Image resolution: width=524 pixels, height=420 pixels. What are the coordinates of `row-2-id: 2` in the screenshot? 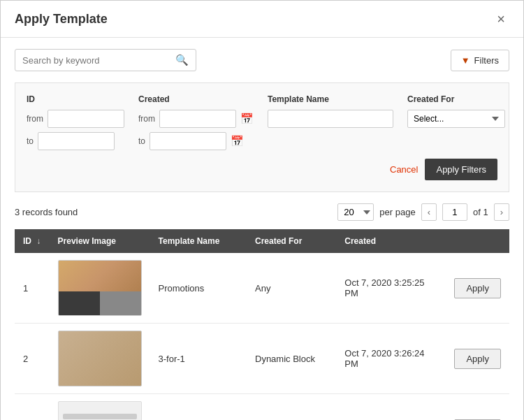 It's located at (32, 359).